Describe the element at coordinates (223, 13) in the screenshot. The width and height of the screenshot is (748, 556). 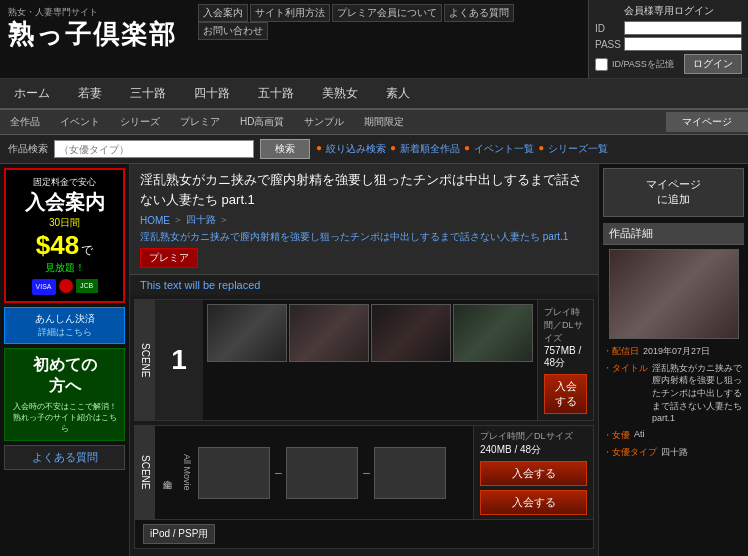
I see `nav-entry: 入会案内` at that location.